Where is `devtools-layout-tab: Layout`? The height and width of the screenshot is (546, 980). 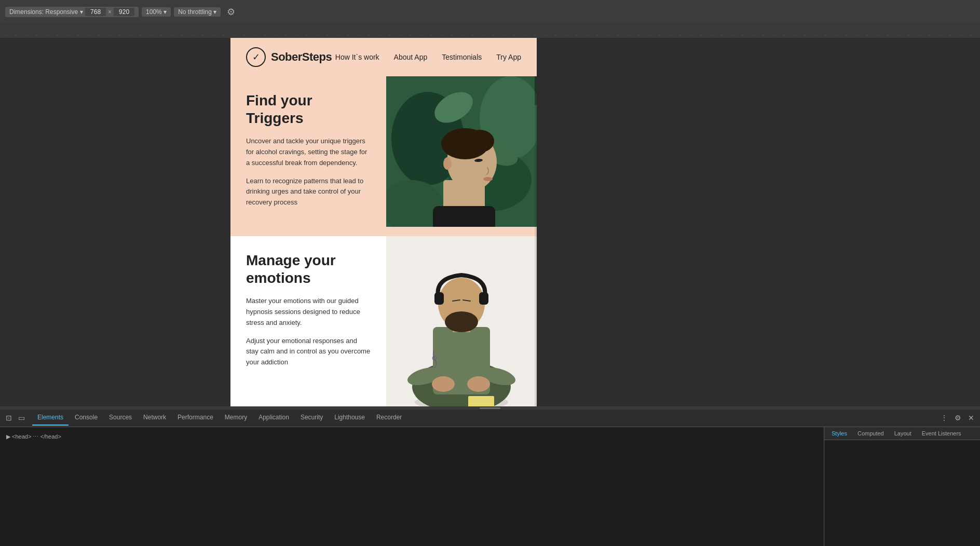 devtools-layout-tab: Layout is located at coordinates (903, 433).